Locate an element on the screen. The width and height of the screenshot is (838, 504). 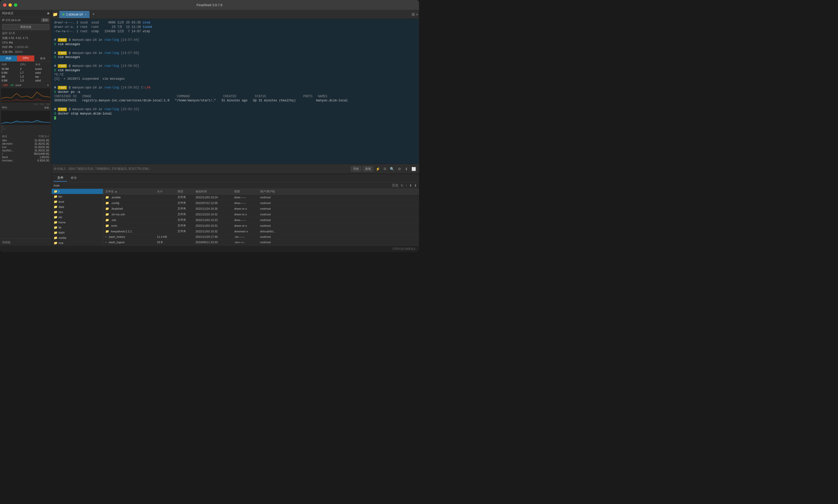
disk-col-size: 可用/大小 is located at coordinates (43, 137).